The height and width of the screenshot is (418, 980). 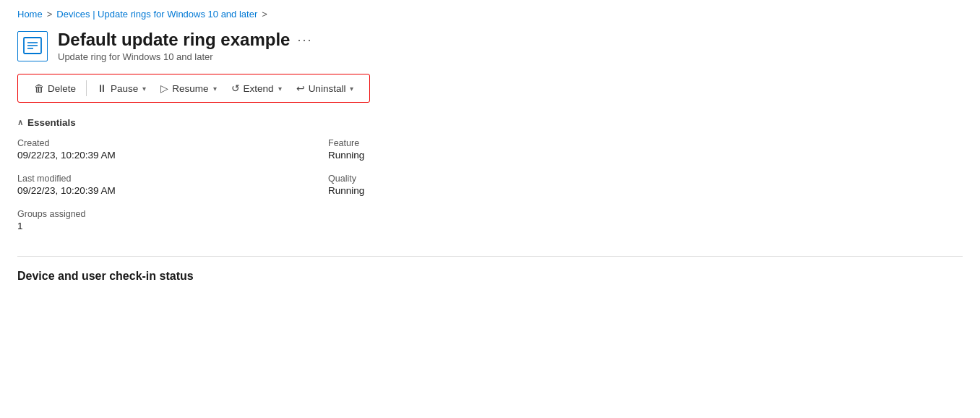 What do you see at coordinates (215, 88) in the screenshot?
I see `resume-chevron-icon: ▾` at bounding box center [215, 88].